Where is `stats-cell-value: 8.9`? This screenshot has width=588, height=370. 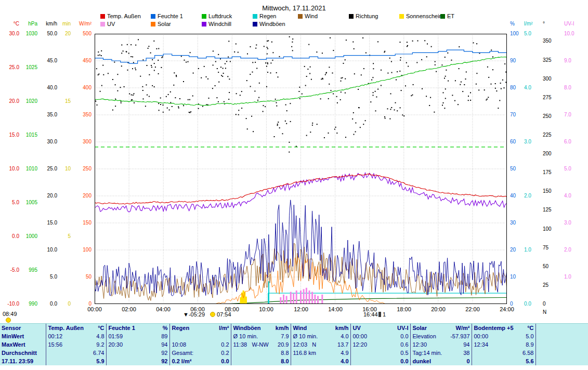 stats-cell-value: 8.9 is located at coordinates (529, 345).